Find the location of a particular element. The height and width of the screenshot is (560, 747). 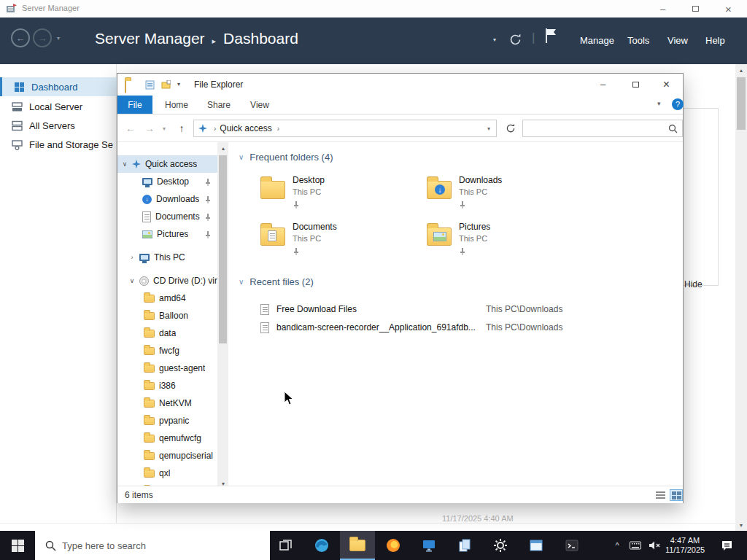

qat-properties-icon is located at coordinates (150, 86).